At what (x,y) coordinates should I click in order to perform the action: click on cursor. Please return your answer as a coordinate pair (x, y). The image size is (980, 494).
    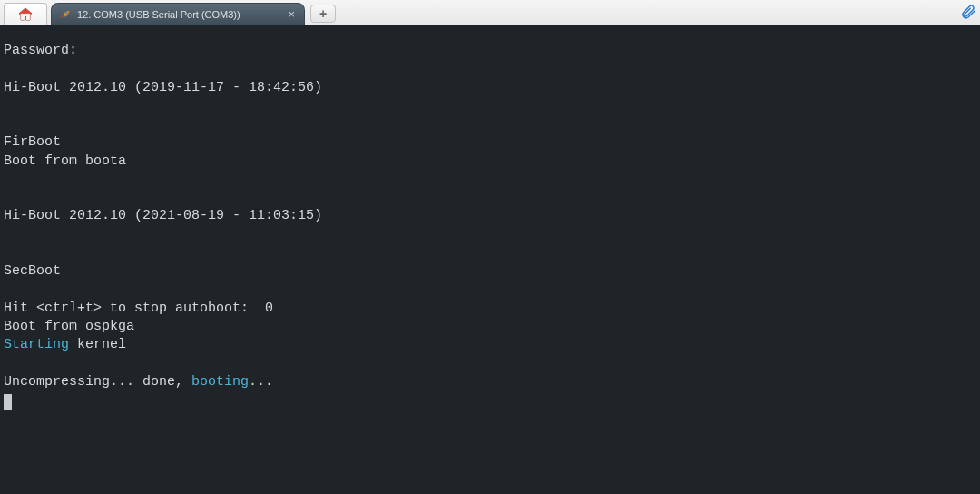
    Looking at the image, I should click on (7, 401).